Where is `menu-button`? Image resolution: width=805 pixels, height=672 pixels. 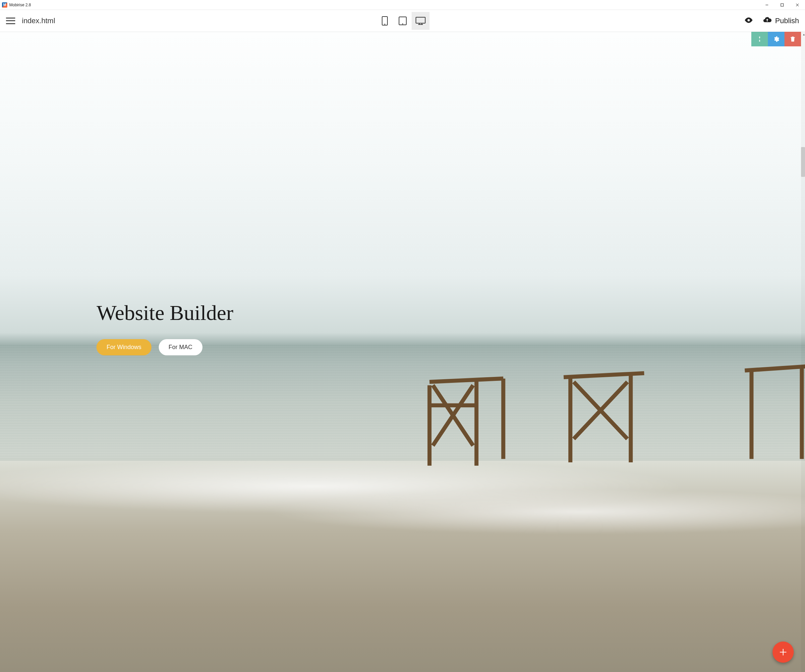 menu-button is located at coordinates (11, 21).